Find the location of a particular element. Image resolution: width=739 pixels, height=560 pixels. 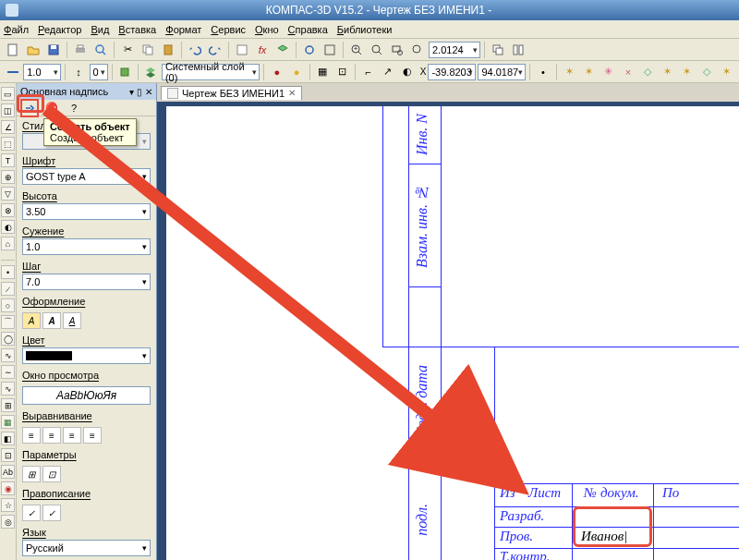

coordsys-icon: ◐ is located at coordinates (408, 72).